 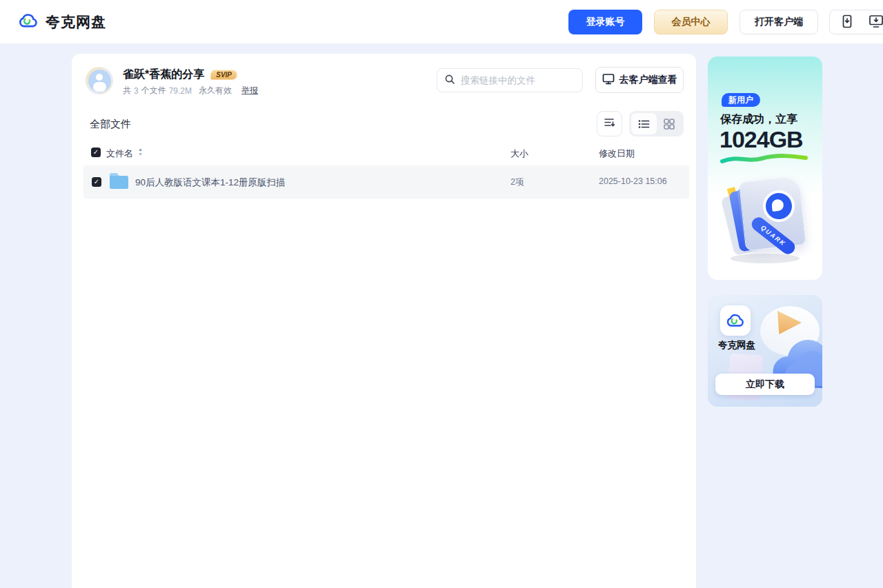 I want to click on file-name: 90后人教版语文课本1-12册原版扫描, so click(x=210, y=183).